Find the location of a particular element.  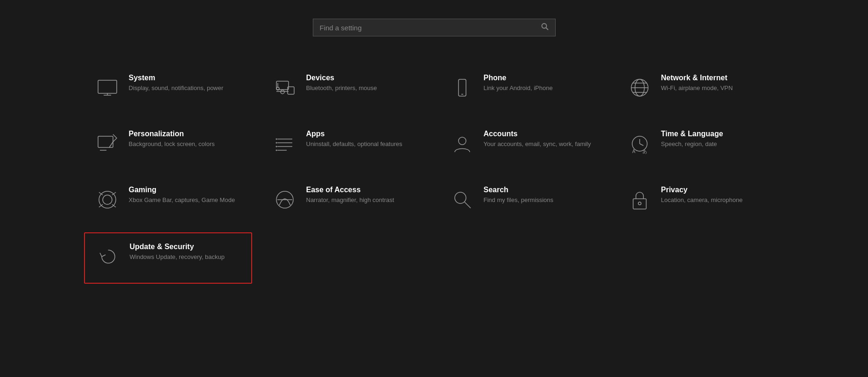

setting-item-ease: Ease of AccessNarrator, magnifier, high … is located at coordinates (346, 202).